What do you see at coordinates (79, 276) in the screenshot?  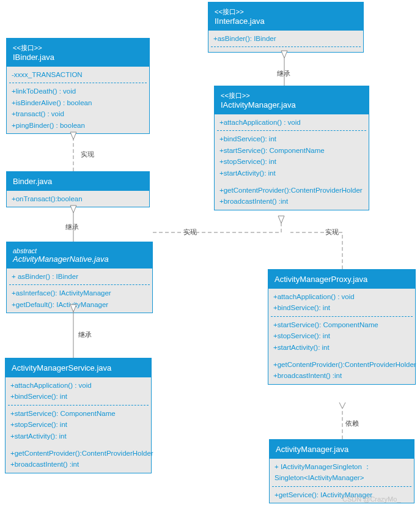 I see `m1: + asBinder() : IBinder` at bounding box center [79, 276].